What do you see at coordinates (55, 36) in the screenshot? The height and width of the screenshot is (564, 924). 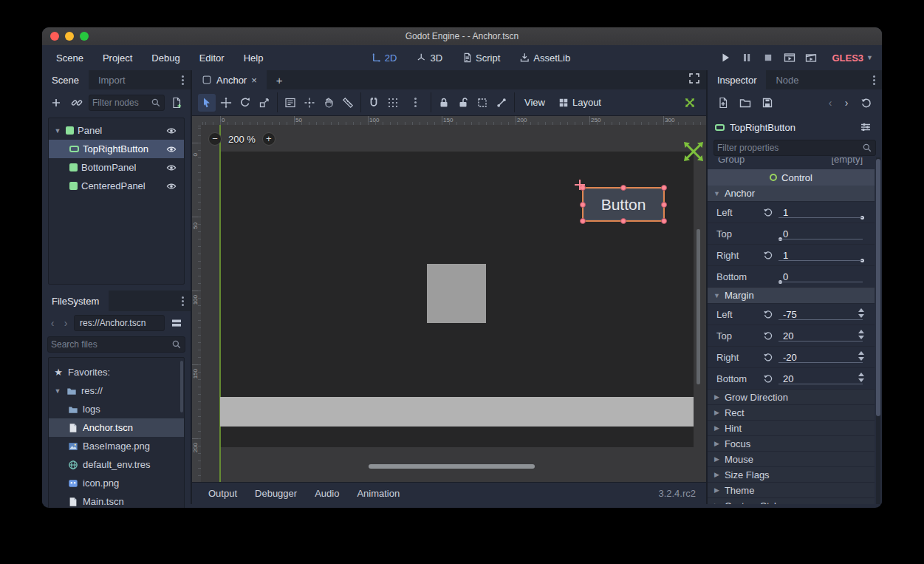 I see `close-window-button` at bounding box center [55, 36].